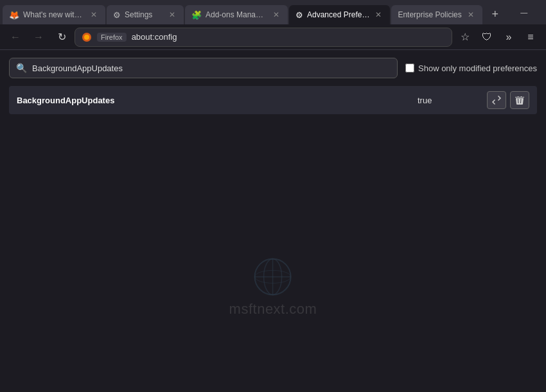 The height and width of the screenshot is (392, 546). I want to click on tab-enterprise-close: ✕, so click(471, 15).